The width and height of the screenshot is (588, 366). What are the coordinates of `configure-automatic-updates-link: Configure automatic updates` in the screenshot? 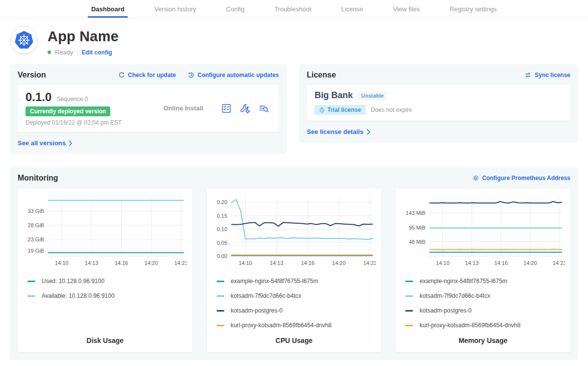 It's located at (233, 75).